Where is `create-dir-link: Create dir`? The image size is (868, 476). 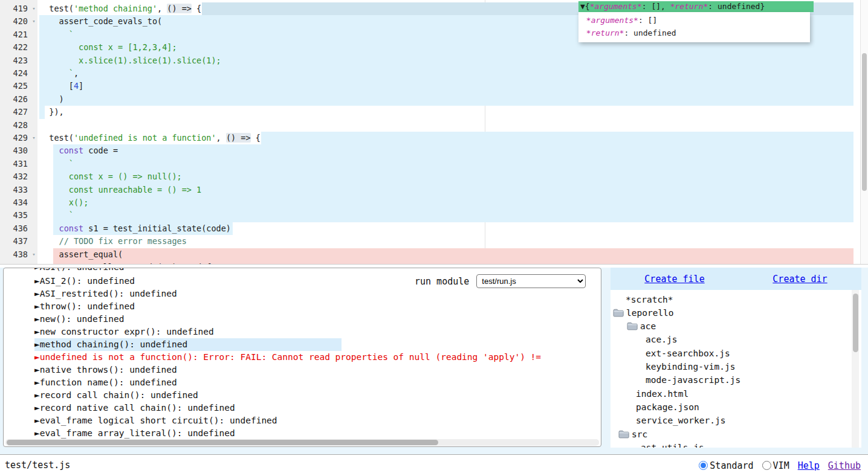
create-dir-link: Create dir is located at coordinates (800, 279).